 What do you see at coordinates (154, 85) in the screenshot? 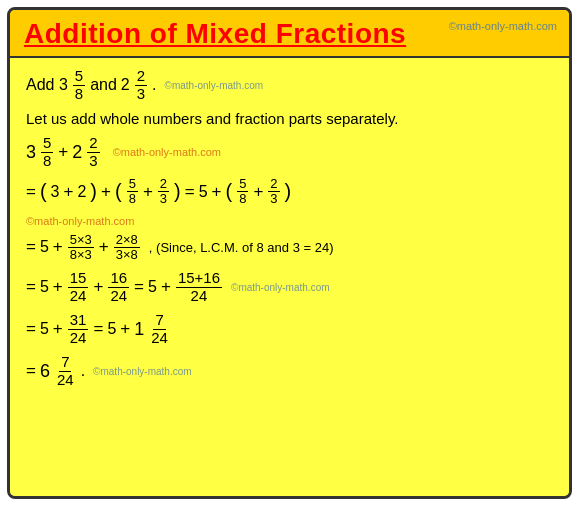
I see `period-1: .` at bounding box center [154, 85].